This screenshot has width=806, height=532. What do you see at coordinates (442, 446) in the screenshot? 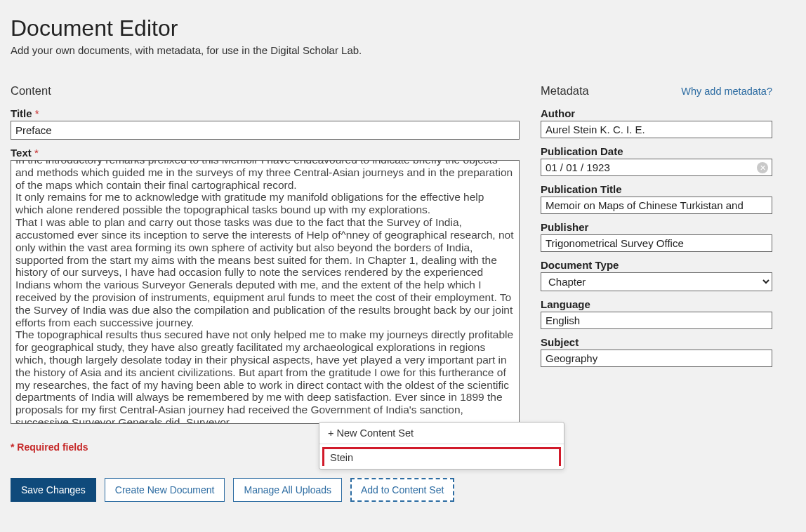
I see `content-set-popover: + New Content Set Stein` at bounding box center [442, 446].